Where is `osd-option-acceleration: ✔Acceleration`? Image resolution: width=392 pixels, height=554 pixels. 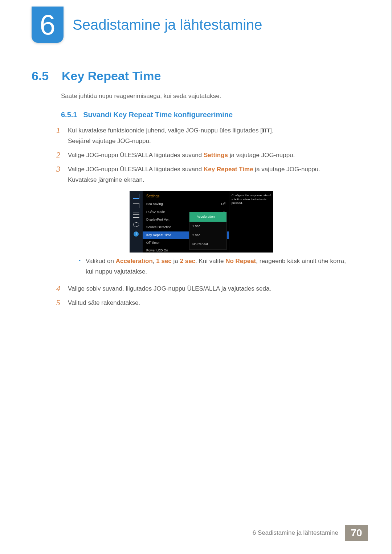
osd-option-acceleration: ✔Acceleration is located at coordinates (208, 217).